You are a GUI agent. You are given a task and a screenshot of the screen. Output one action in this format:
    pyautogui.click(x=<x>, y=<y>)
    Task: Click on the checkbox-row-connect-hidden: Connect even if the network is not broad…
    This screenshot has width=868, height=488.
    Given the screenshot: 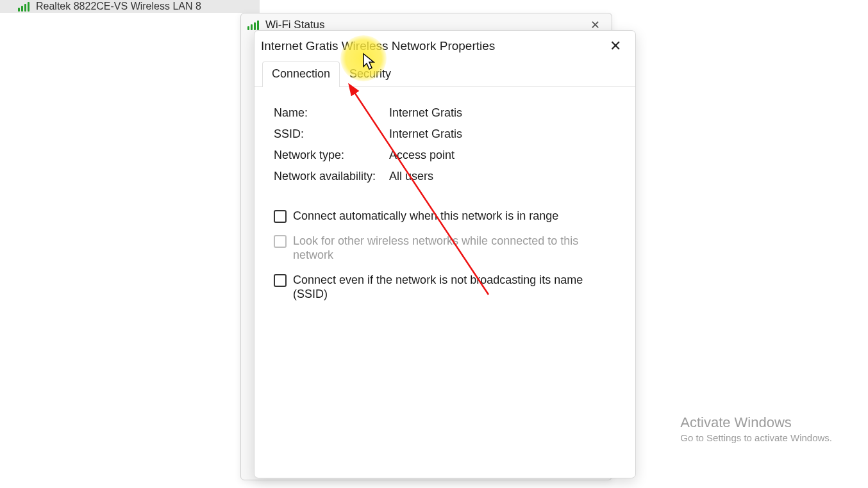 What is the action you would take?
    pyautogui.click(x=445, y=287)
    